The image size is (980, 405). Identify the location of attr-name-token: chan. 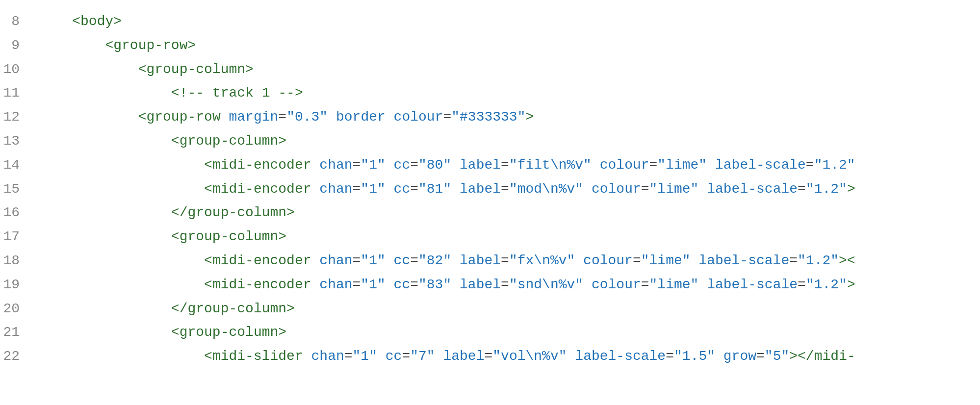
(335, 189).